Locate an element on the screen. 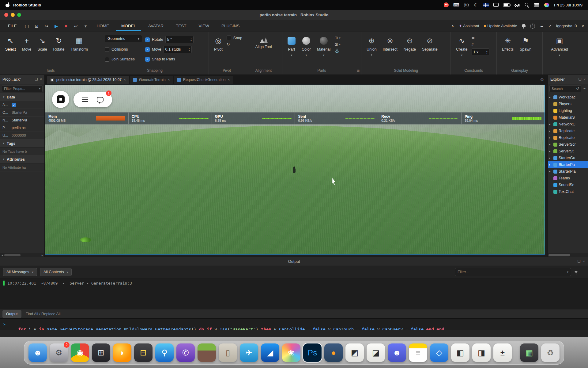 This screenshot has width=588, height=368. dock-icon-calculator-app: ± is located at coordinates (503, 353).